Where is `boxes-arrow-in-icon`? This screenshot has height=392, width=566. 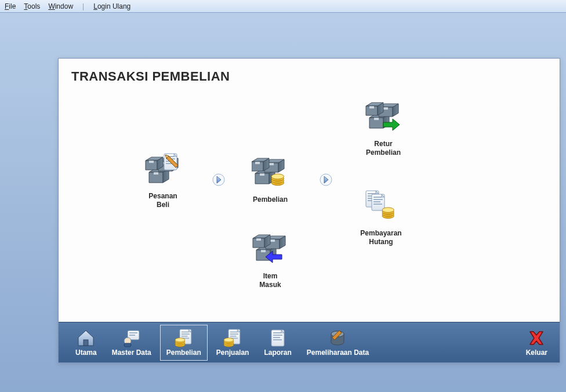 boxes-arrow-in-icon is located at coordinates (270, 251).